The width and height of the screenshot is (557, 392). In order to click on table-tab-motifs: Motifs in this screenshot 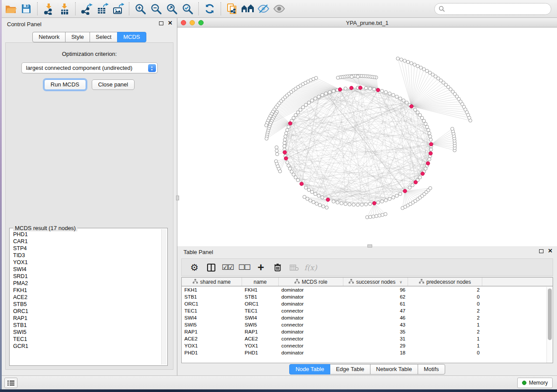, I will do `click(432, 369)`.